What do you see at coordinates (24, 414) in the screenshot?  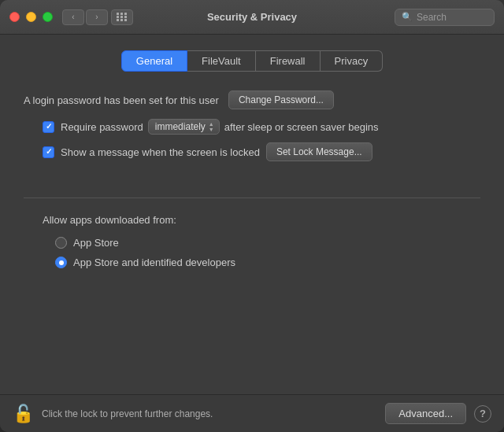 I see `lock-icon: 🔓` at bounding box center [24, 414].